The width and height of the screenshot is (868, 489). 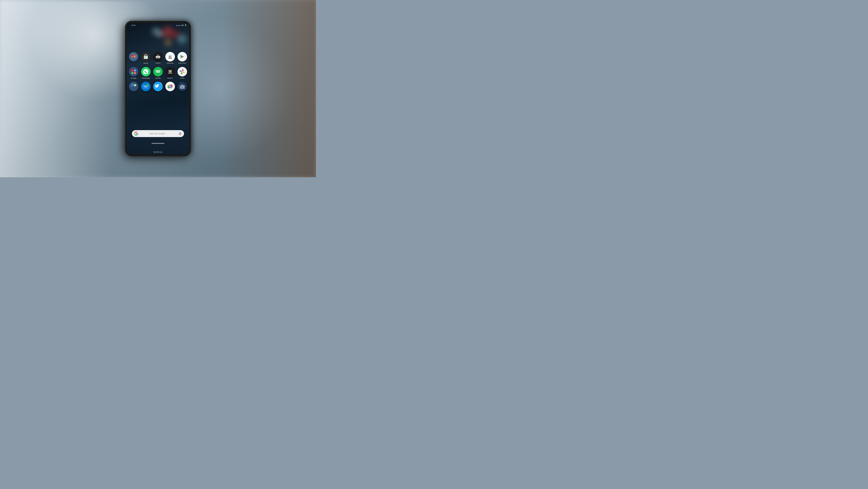 I want to click on app-item-google: Y G G M Google, so click(x=133, y=73).